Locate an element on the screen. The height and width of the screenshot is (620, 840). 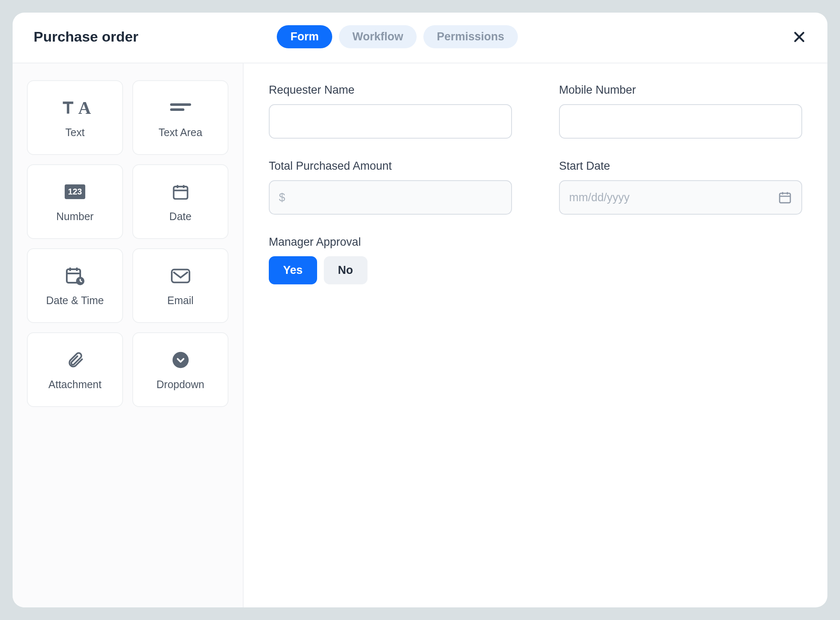
page-title: Purchase order is located at coordinates (86, 37).